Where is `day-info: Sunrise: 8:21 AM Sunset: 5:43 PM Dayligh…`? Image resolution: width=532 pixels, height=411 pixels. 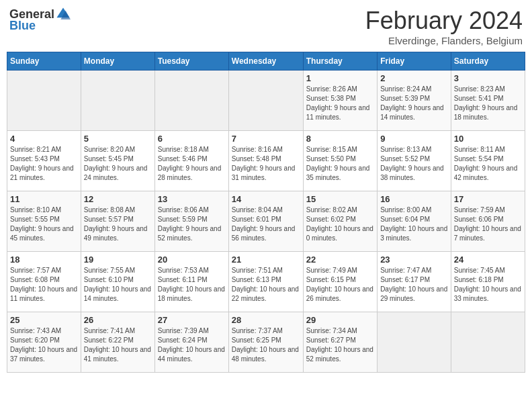
day-info: Sunrise: 8:21 AM Sunset: 5:43 PM Dayligh… is located at coordinates (44, 164).